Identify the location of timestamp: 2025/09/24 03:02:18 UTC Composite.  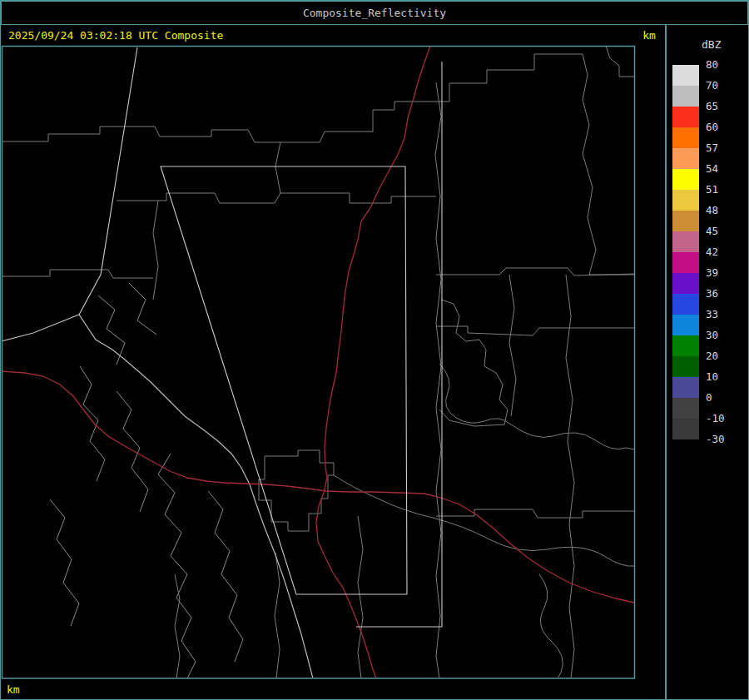
(116, 35).